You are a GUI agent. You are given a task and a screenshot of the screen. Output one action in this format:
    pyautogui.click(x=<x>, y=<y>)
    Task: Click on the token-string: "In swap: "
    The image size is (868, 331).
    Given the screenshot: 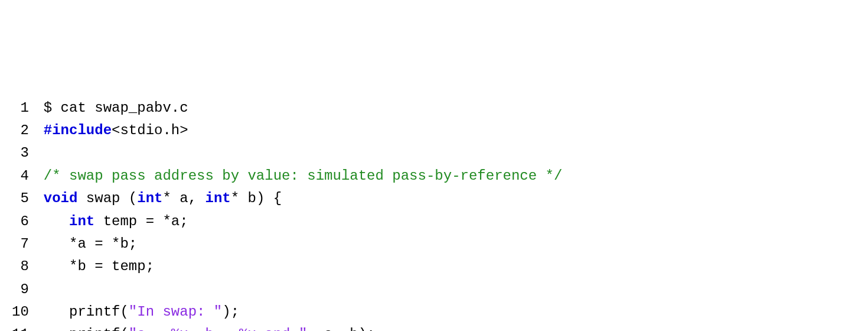 What is the action you would take?
    pyautogui.click(x=175, y=312)
    